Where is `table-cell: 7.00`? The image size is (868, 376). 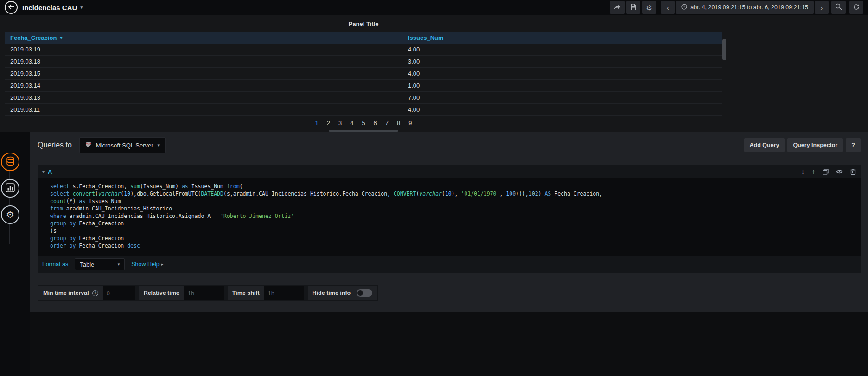
table-cell: 7.00 is located at coordinates (562, 97).